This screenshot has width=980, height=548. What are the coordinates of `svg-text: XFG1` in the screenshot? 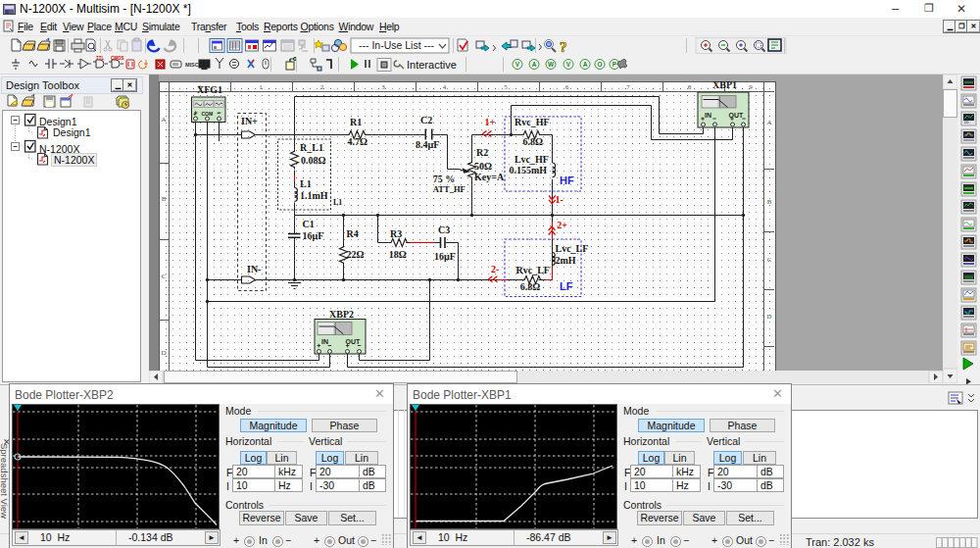 It's located at (210, 90).